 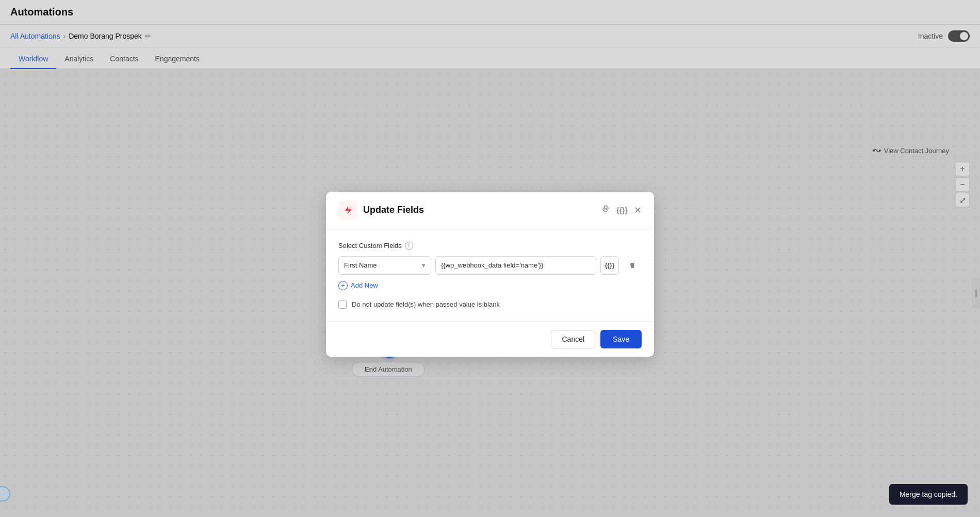 I want to click on merge-tag-icon: {​{}}, so click(x=622, y=210).